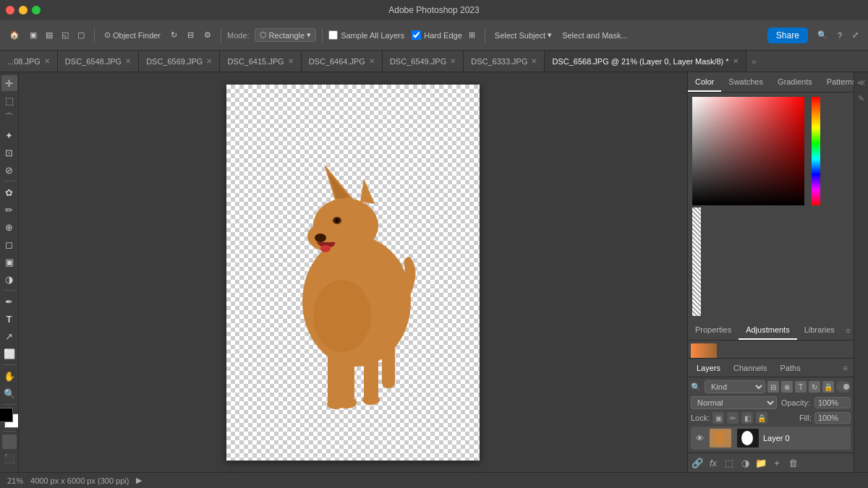 The width and height of the screenshot is (868, 488). Describe the element at coordinates (645, 61) in the screenshot. I see `tab-7-active: DSC_6568.JPG @ 21% (Layer 0, Layer Mask/…` at that location.